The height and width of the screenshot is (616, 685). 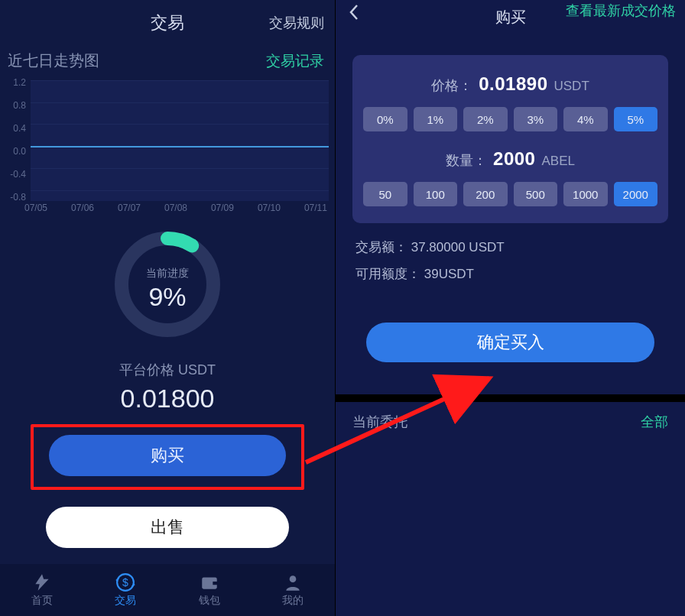 I want to click on percent-chip: 0%, so click(x=385, y=119).